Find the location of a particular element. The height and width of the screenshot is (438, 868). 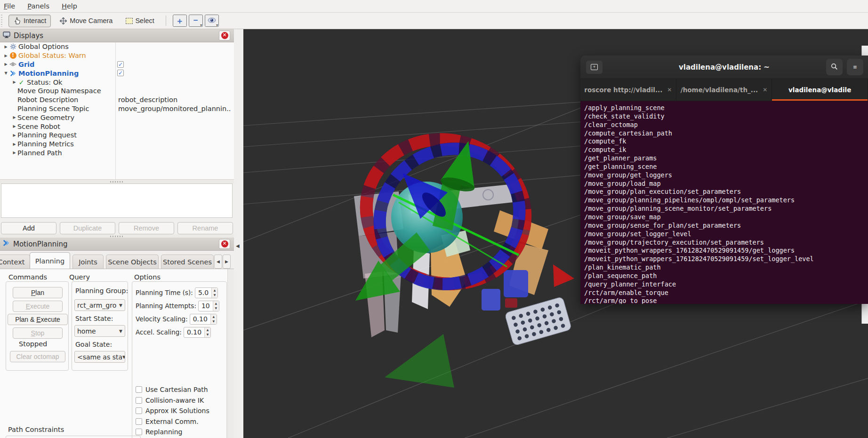

panel-scrollbar is located at coordinates (231, 354).